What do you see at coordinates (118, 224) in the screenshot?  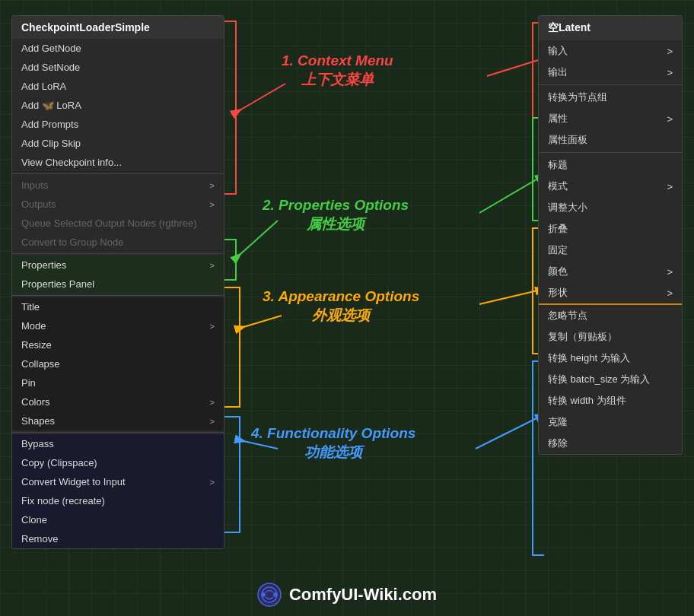 I see `menu-item-queue-selected: Queue Selected Output Nodes (rgthree)` at bounding box center [118, 224].